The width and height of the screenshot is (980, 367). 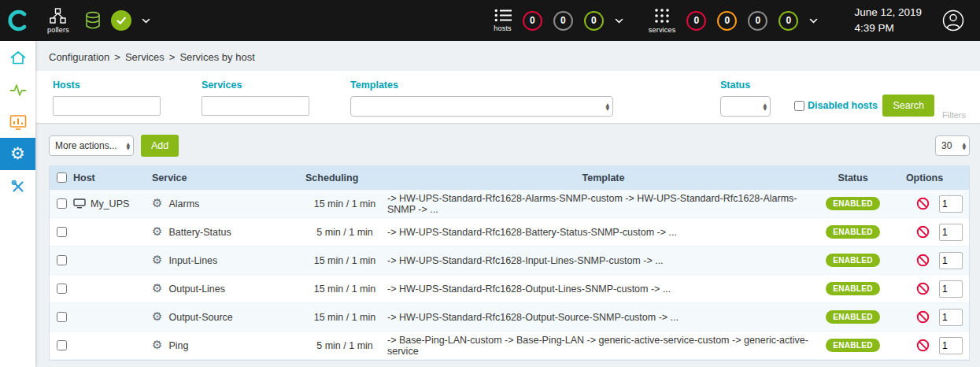 I want to click on service-cell: ⚙ Battery-Status, so click(x=228, y=232).